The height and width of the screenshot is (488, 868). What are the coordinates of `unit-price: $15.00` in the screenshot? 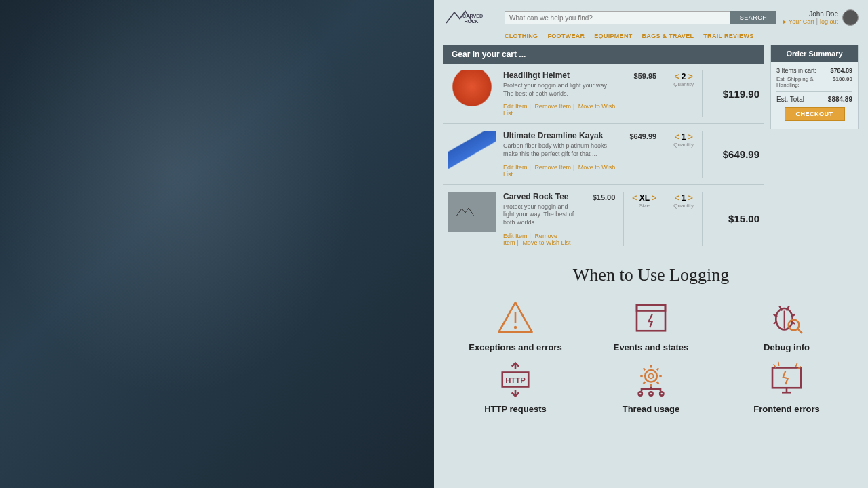 It's located at (599, 219).